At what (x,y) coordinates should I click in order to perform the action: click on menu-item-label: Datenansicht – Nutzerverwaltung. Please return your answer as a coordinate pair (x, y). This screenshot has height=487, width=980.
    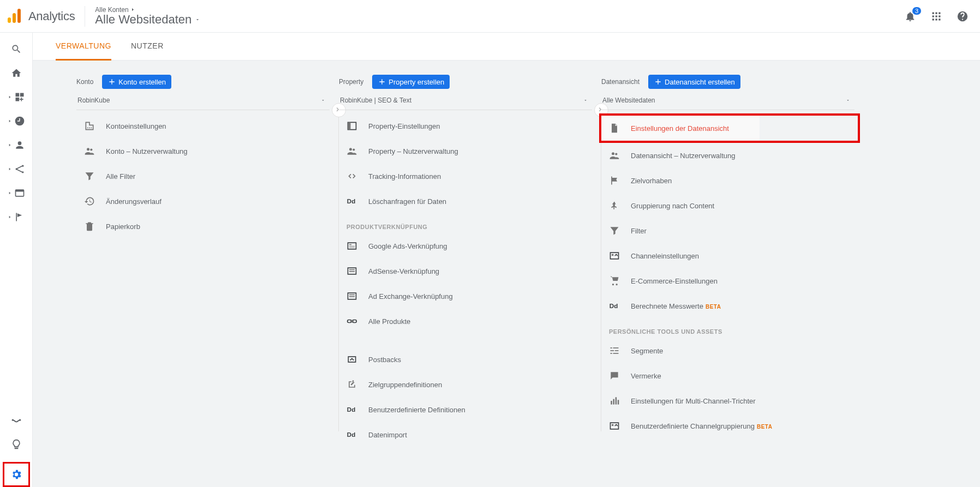
    Looking at the image, I should click on (683, 156).